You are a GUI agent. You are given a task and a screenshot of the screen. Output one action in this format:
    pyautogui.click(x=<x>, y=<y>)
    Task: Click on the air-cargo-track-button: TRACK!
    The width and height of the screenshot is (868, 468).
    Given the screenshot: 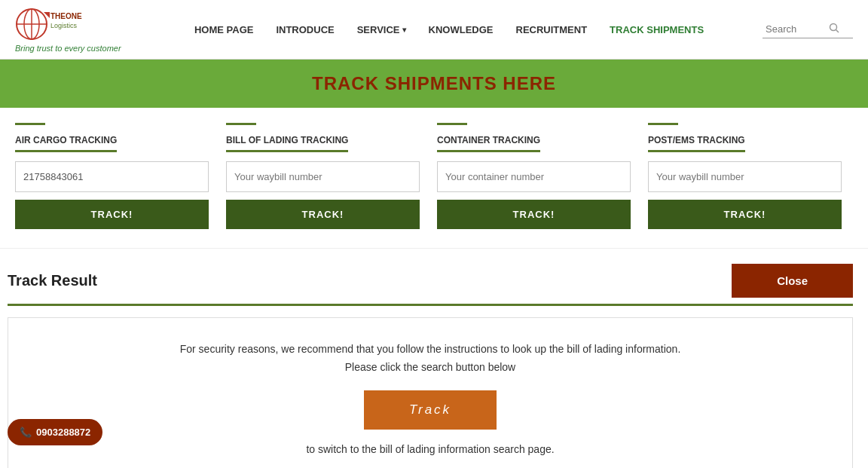 What is the action you would take?
    pyautogui.click(x=112, y=214)
    